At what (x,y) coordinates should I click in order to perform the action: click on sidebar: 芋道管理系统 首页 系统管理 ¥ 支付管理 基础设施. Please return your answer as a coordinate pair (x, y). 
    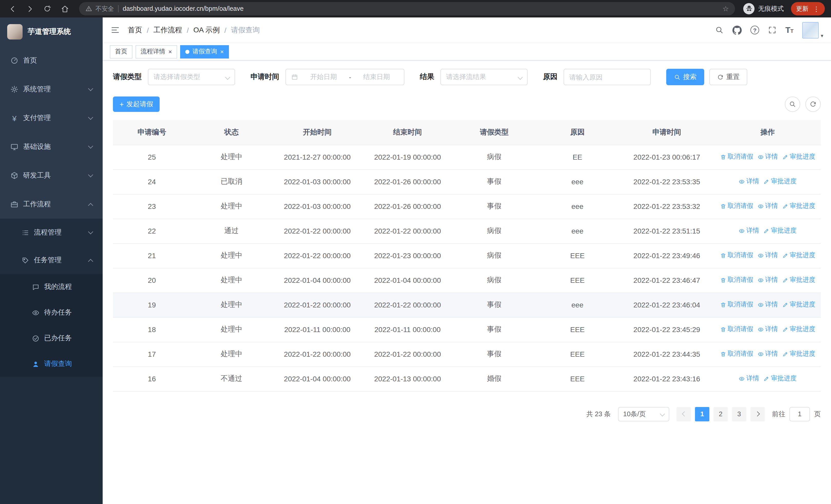
    Looking at the image, I should click on (51, 261).